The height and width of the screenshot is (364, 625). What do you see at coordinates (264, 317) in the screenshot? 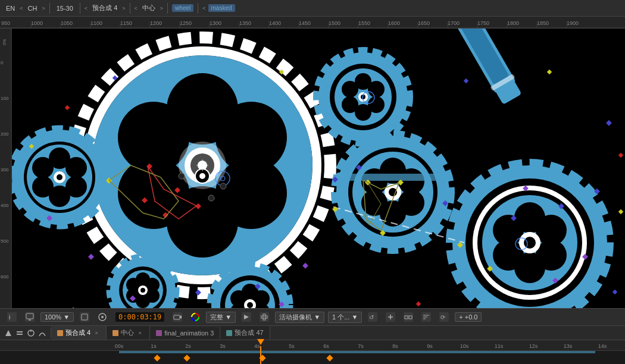
I see `render2-icon` at bounding box center [264, 317].